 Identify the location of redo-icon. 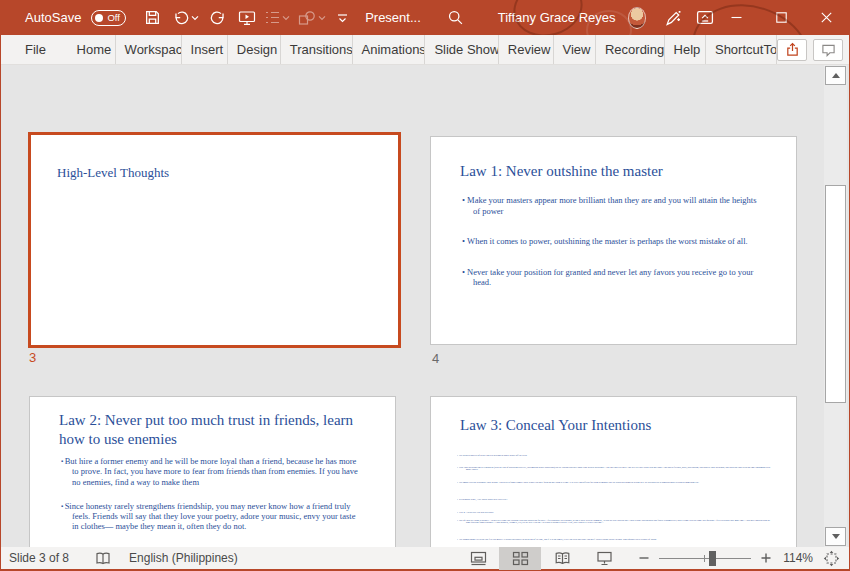
(218, 18).